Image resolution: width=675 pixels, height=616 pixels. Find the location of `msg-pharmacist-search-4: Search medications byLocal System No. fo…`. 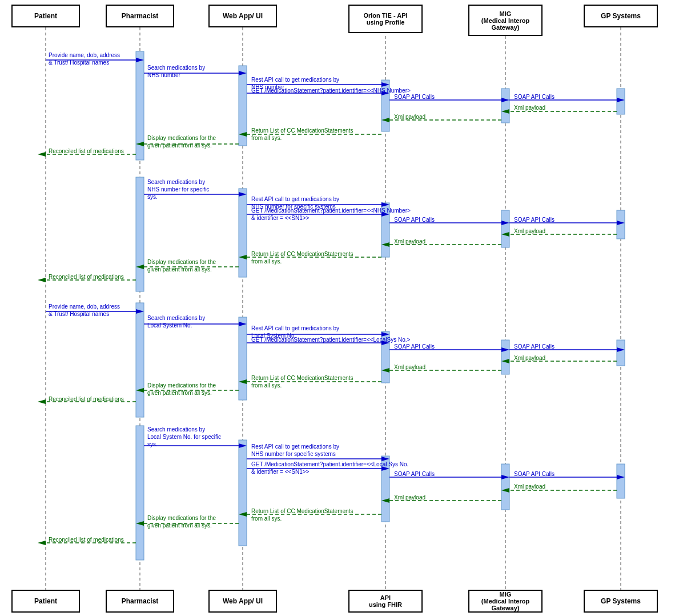

msg-pharmacist-search-4: Search medications byLocal System No. fo… is located at coordinates (193, 437).